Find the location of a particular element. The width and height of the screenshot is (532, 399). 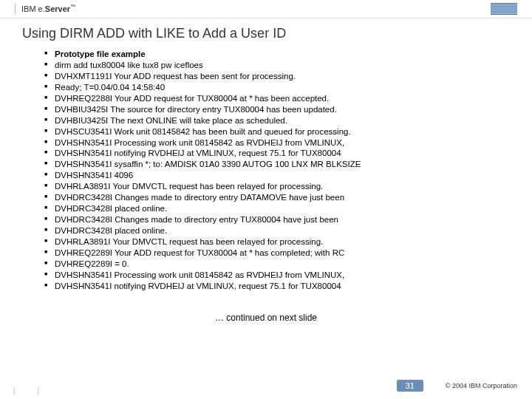

brand-prefix: IBM e. is located at coordinates (33, 9).